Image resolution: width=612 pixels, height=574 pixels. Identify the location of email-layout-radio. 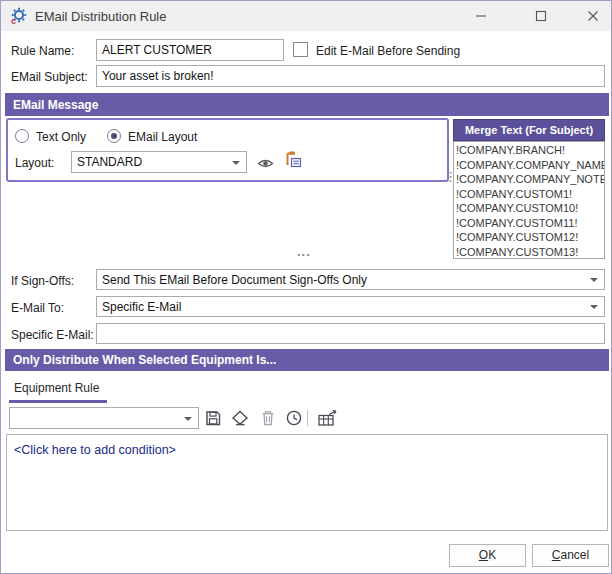
(114, 136).